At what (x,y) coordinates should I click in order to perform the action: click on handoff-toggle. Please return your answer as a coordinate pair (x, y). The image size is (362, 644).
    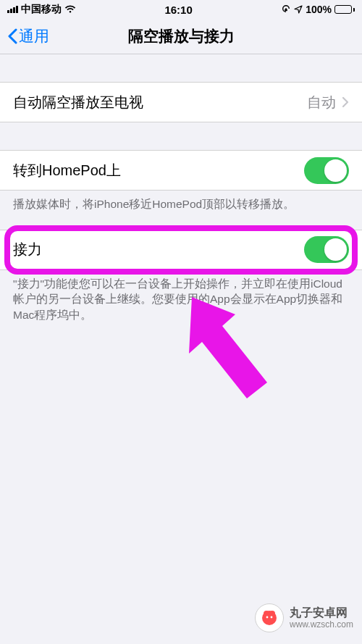
    Looking at the image, I should click on (327, 249).